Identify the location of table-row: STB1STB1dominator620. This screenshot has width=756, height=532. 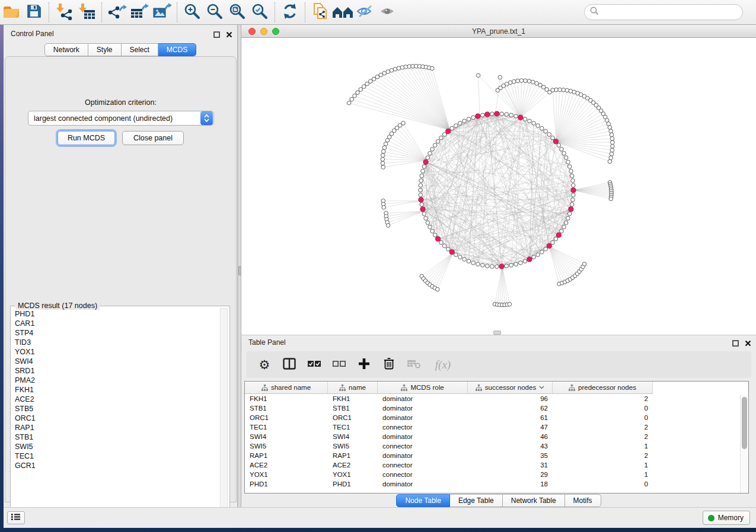
(497, 408).